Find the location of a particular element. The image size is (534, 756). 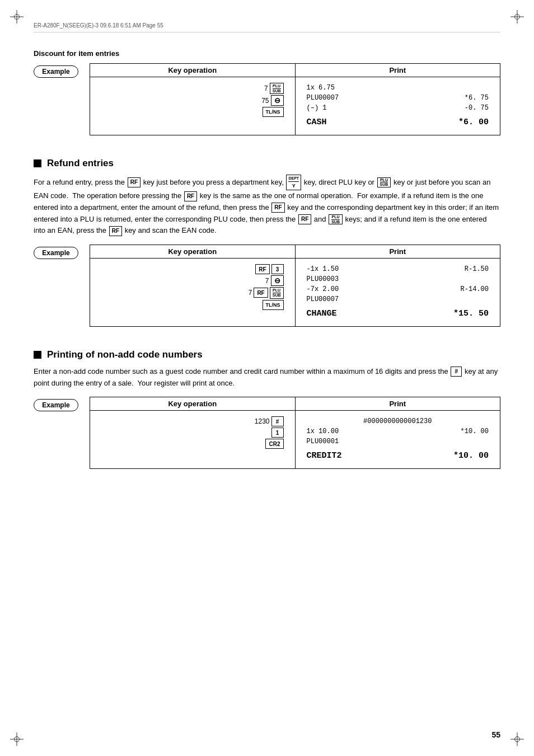

refund-heading-text: Refund entries is located at coordinates (81, 163).